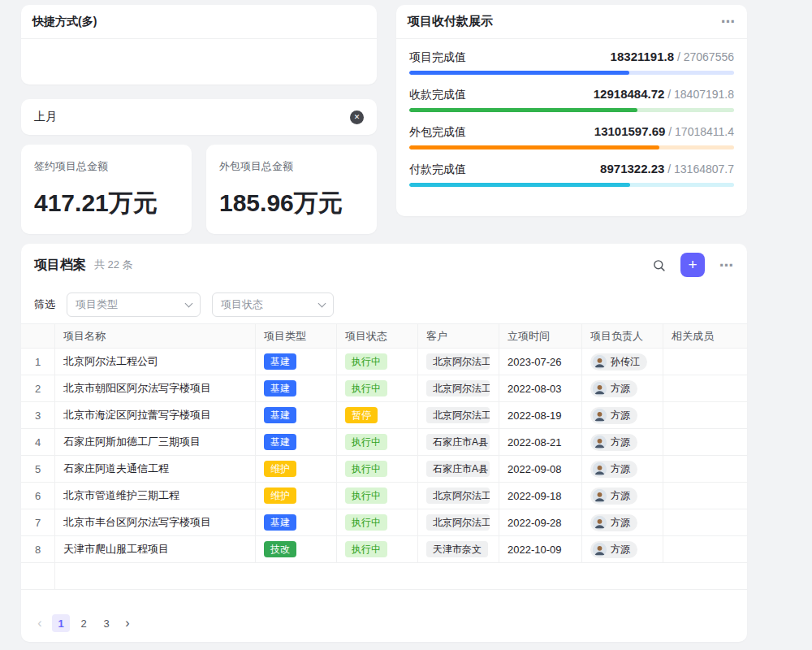 This screenshot has height=650, width=812. What do you see at coordinates (296, 549) in the screenshot?
I see `project-type-cell: 技改` at bounding box center [296, 549].